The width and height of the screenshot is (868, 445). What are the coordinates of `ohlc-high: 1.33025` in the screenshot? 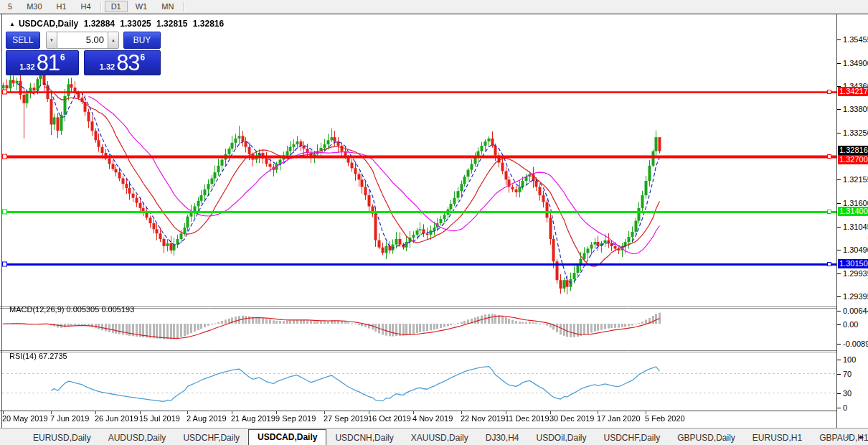 It's located at (135, 24).